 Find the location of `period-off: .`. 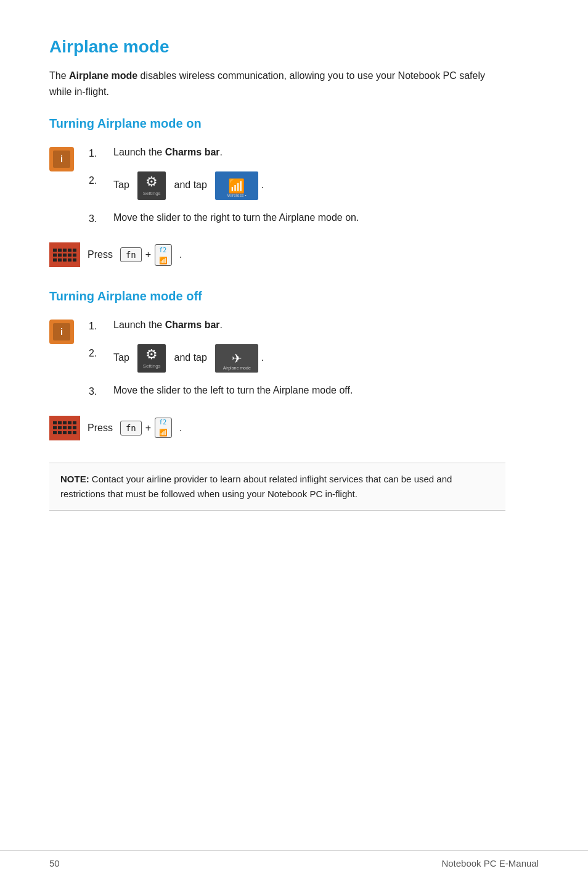

period-off: . is located at coordinates (181, 428).